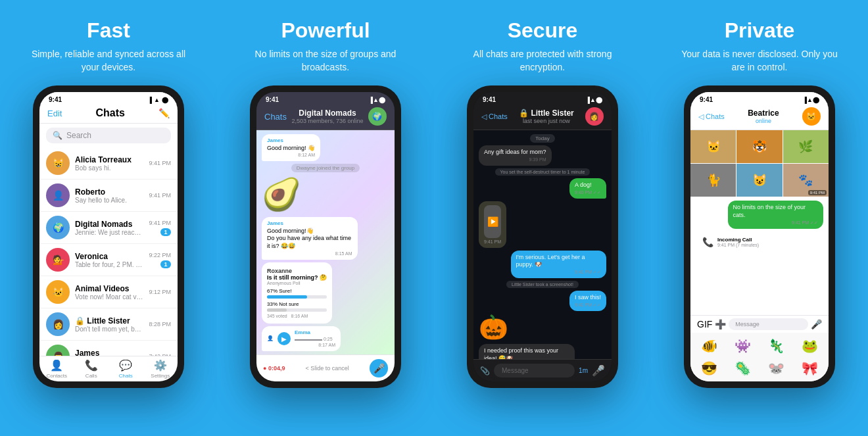 The image size is (868, 436). I want to click on edit-button: Edit, so click(55, 113).